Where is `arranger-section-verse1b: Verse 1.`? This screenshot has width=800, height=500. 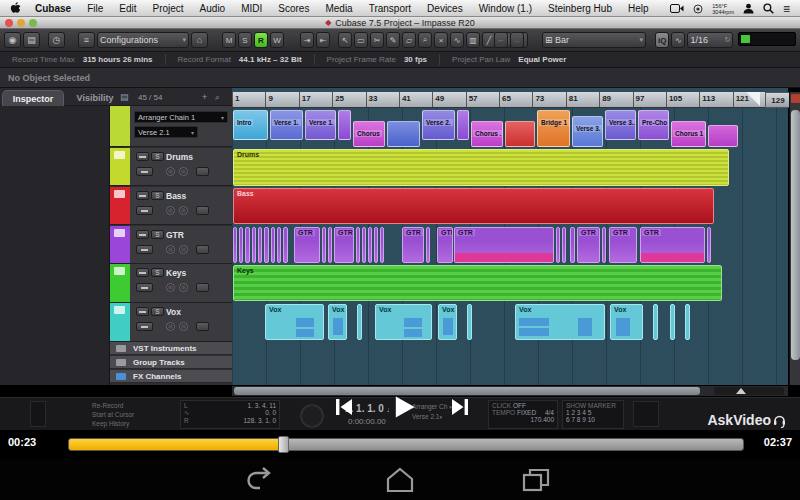
arranger-section-verse1b: Verse 1. is located at coordinates (320, 125).